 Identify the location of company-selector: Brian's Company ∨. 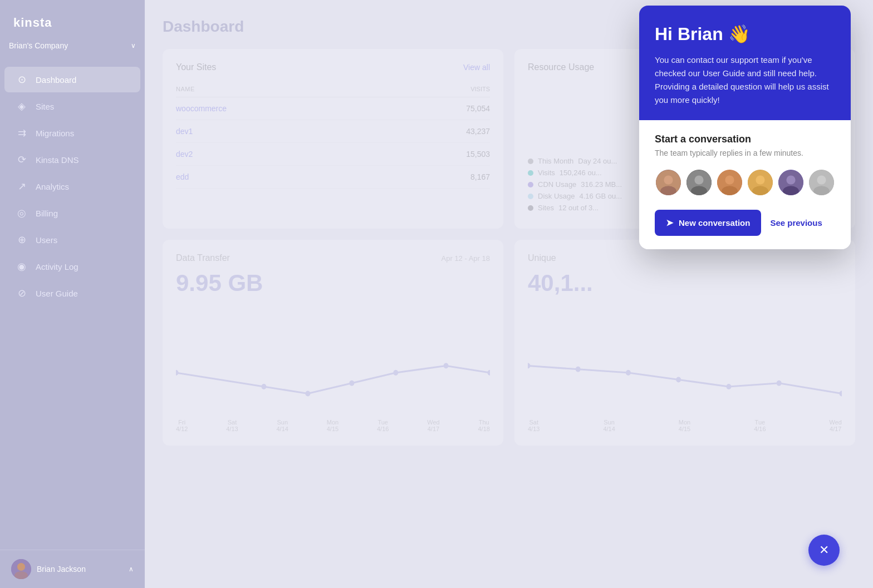
(72, 51).